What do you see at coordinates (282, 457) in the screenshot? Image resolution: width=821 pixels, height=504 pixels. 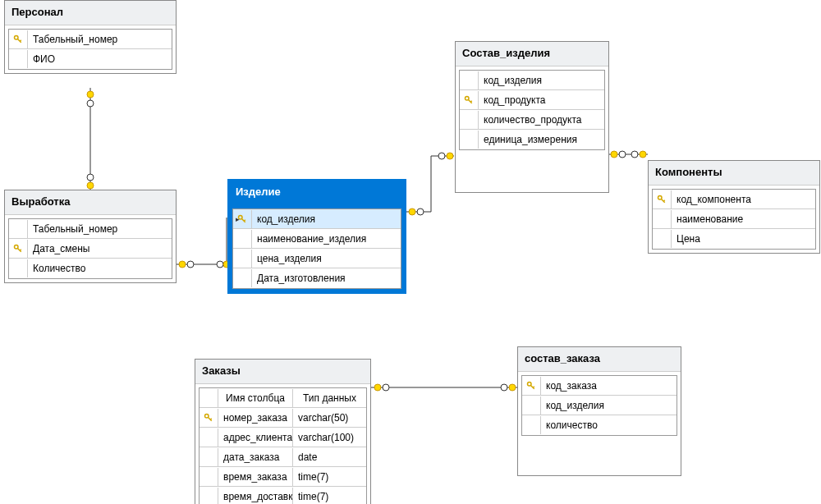 I see `field-row: дата_заказа date` at bounding box center [282, 457].